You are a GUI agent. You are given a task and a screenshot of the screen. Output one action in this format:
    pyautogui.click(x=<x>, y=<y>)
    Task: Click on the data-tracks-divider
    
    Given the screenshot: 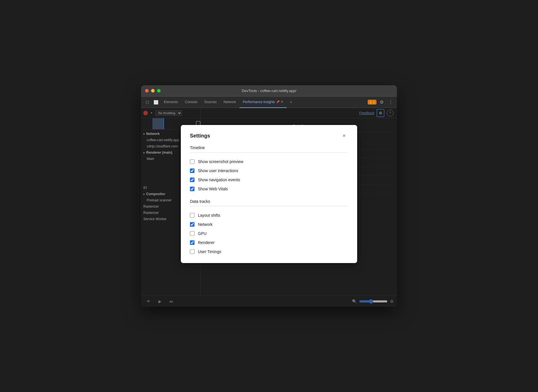 What is the action you would take?
    pyautogui.click(x=269, y=206)
    